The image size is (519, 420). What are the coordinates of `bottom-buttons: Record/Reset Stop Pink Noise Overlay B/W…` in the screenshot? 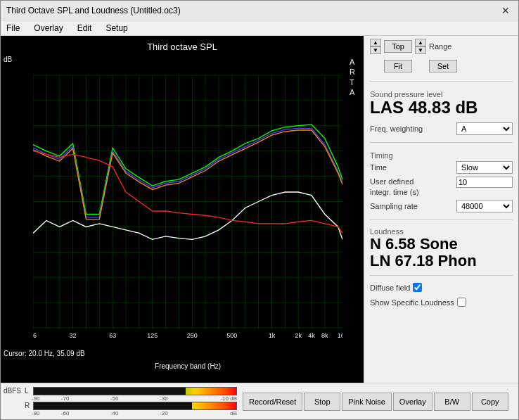 It's located at (376, 402).